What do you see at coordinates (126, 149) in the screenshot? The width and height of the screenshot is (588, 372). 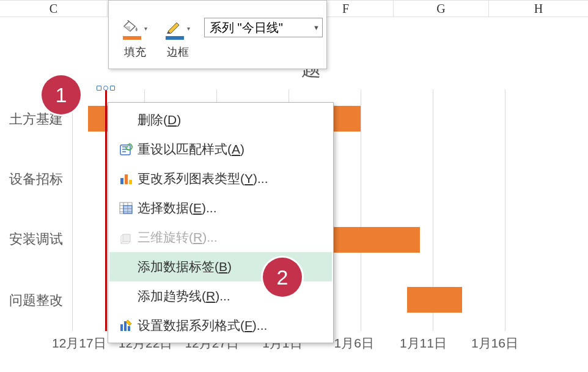 I see `reset-style-icon` at bounding box center [126, 149].